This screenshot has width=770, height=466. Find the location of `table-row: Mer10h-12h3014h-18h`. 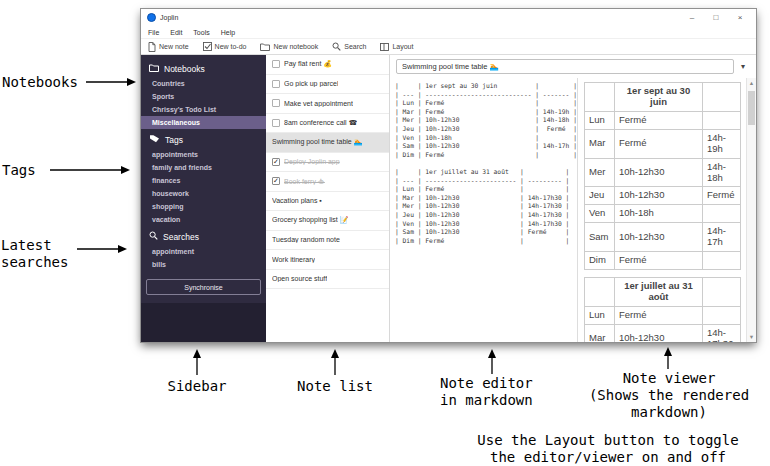

table-row: Mer10h-12h3014h-18h is located at coordinates (663, 172).